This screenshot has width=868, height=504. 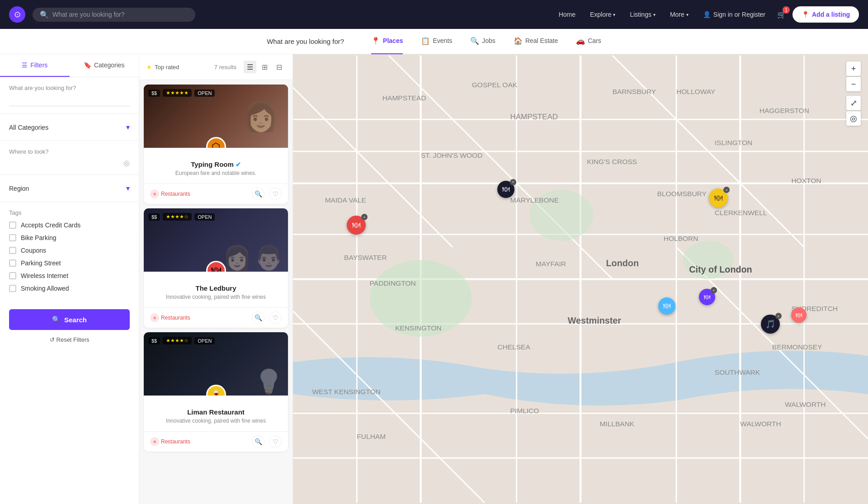 What do you see at coordinates (17, 14) in the screenshot?
I see `logo-icon: ⊙` at bounding box center [17, 14].